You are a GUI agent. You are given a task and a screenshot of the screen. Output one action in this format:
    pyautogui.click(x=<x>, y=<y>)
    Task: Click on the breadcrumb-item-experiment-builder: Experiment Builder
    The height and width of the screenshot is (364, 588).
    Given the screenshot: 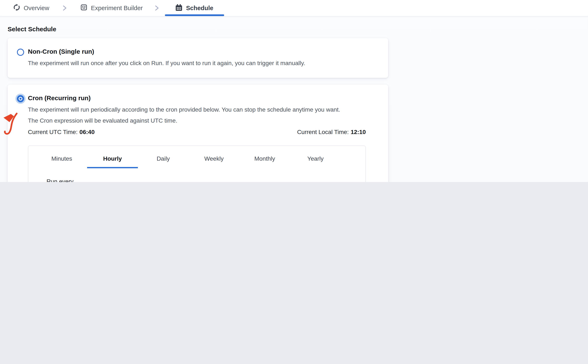 What is the action you would take?
    pyautogui.click(x=112, y=8)
    